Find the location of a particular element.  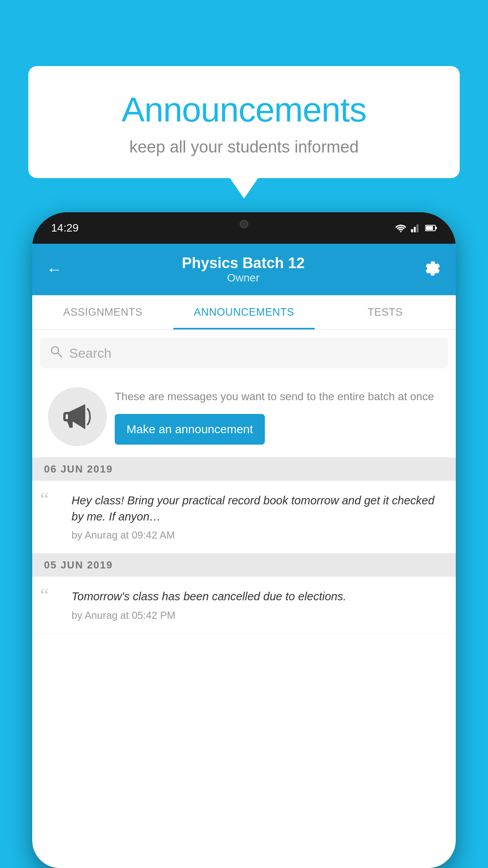

date-divider-1: 06 JUN 2019 is located at coordinates (244, 469).